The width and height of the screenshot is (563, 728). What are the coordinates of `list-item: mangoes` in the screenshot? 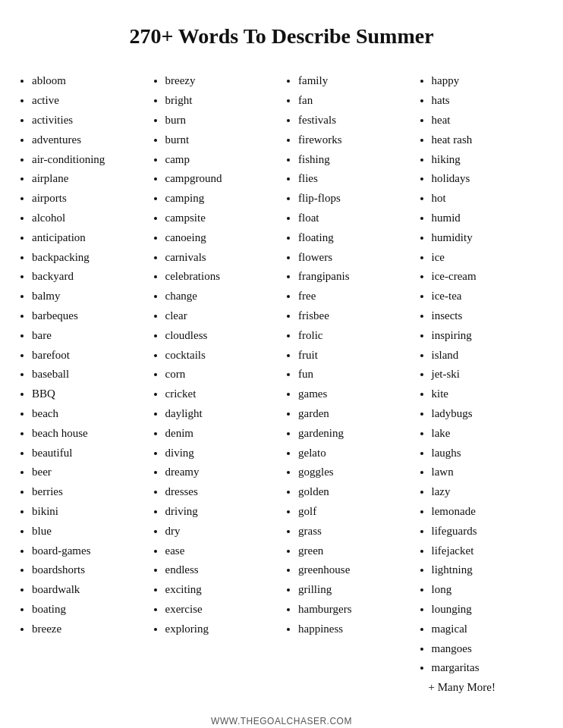 It's located at (489, 649).